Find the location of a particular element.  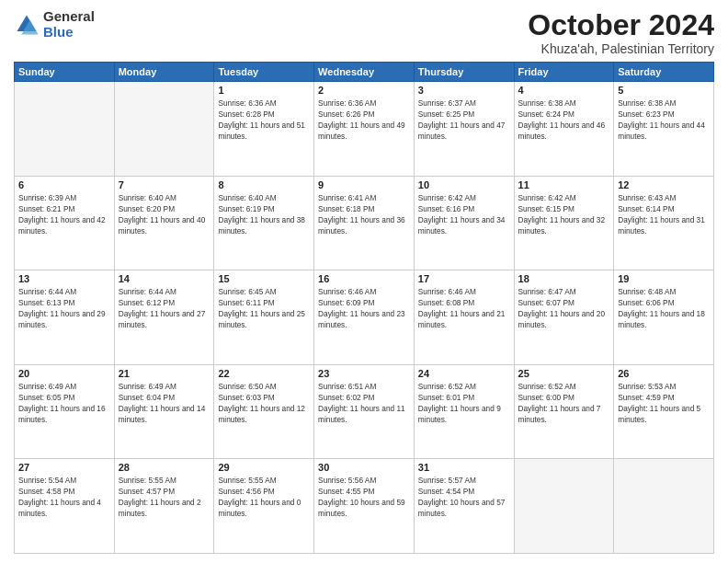

daylight-text: Daylight: 11 hours and 5 minutes. is located at coordinates (659, 414).